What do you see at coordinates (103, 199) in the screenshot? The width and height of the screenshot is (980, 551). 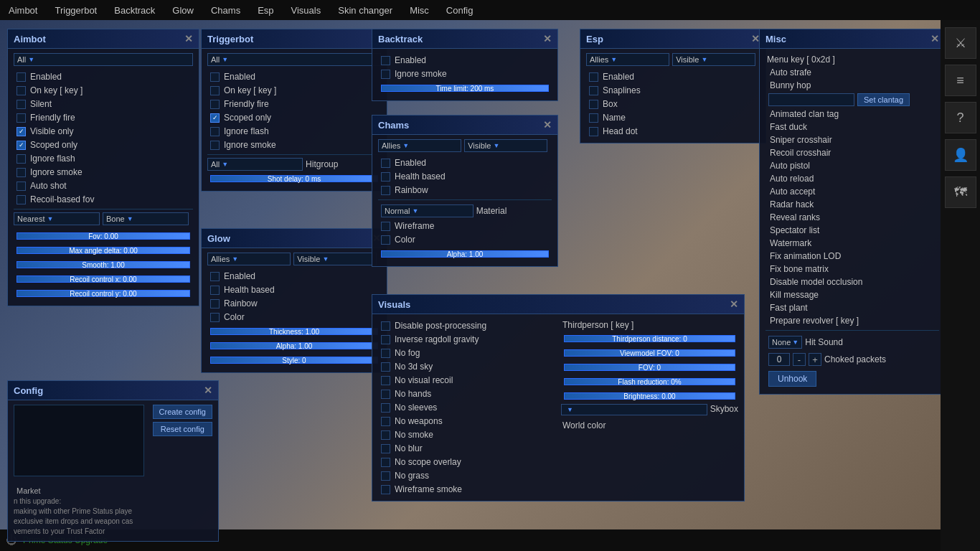 I see `aimbot-recoilfov-row: Recoil-based fov` at bounding box center [103, 199].